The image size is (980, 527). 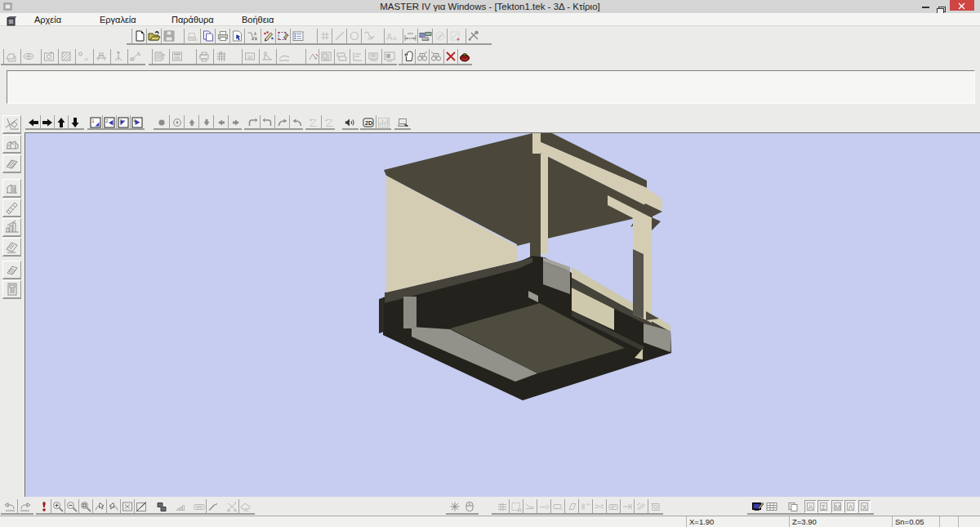 What do you see at coordinates (108, 121) in the screenshot?
I see `svg-text: 2` at bounding box center [108, 121].